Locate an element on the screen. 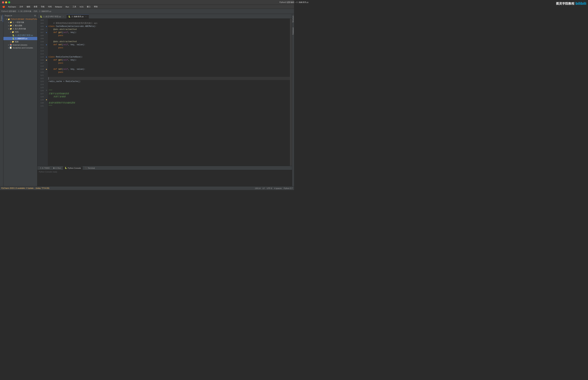 Image resolution: width=588 pixels, height=380 pixels. tab-file-2: 🐍 2. 抽象基类.py × is located at coordinates (78, 17).